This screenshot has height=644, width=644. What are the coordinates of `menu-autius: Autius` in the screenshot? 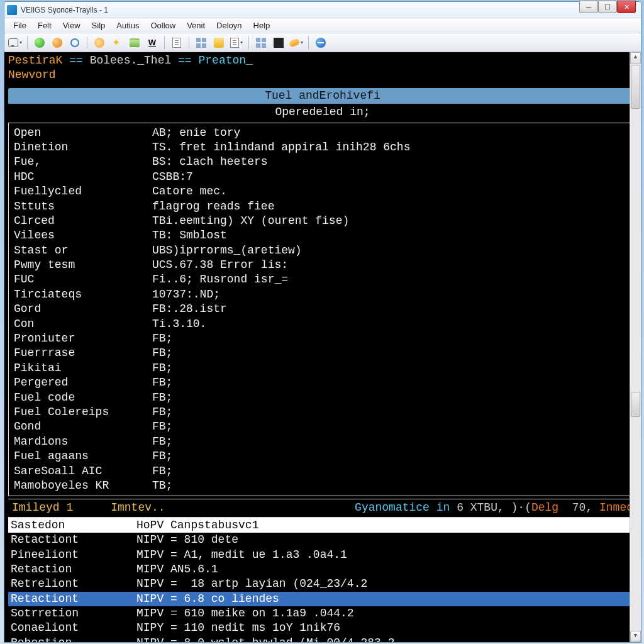 It's located at (128, 25).